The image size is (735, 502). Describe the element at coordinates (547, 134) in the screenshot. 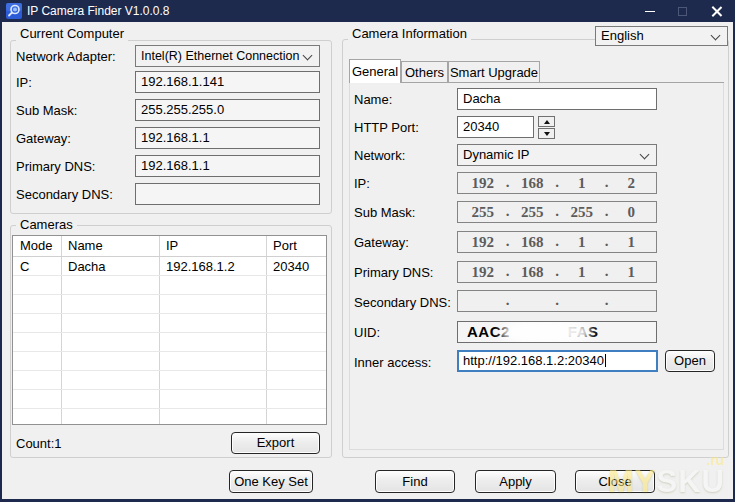

I see `arrow-down-icon` at that location.